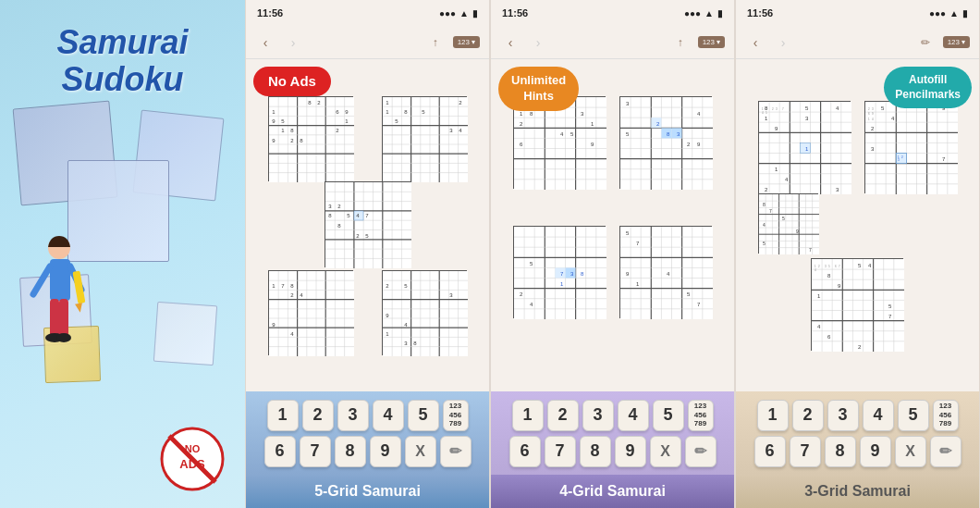 The width and height of the screenshot is (980, 508). What do you see at coordinates (525, 452) in the screenshot?
I see `num-6-btn-2: 6` at bounding box center [525, 452].